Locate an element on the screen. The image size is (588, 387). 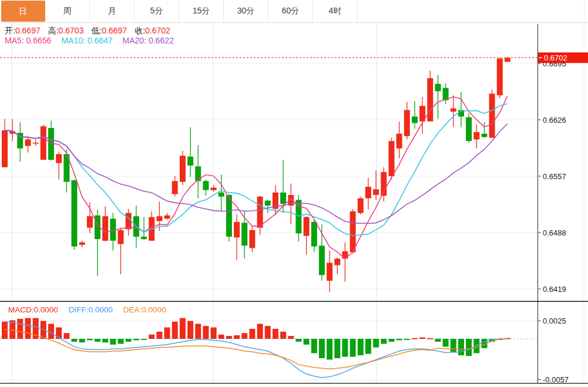
low-label: 低: is located at coordinates (96, 31).